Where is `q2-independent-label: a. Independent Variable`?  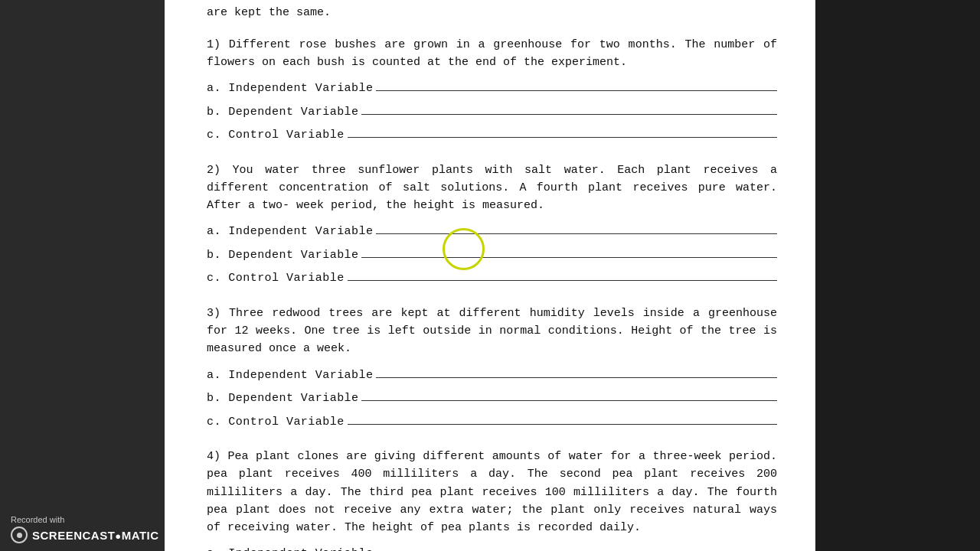
q2-independent-label: a. Independent Variable is located at coordinates (289, 233).